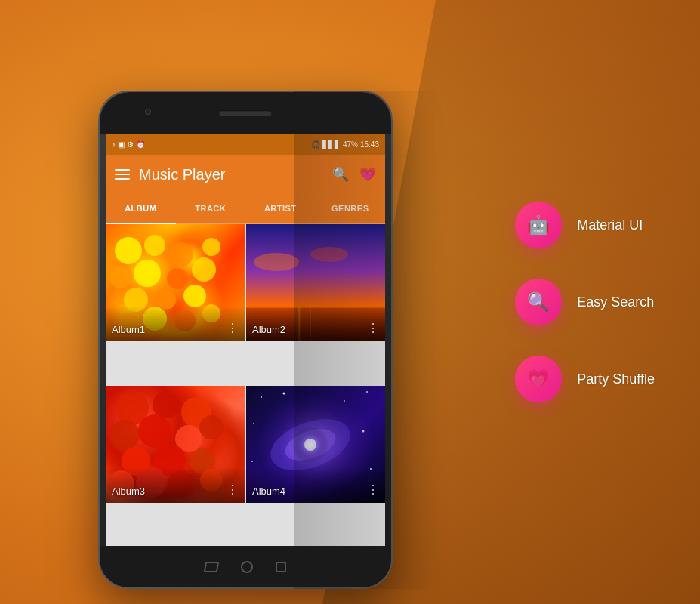 This screenshot has height=604, width=700. I want to click on app-bar-actions: 🔍 💗, so click(354, 174).